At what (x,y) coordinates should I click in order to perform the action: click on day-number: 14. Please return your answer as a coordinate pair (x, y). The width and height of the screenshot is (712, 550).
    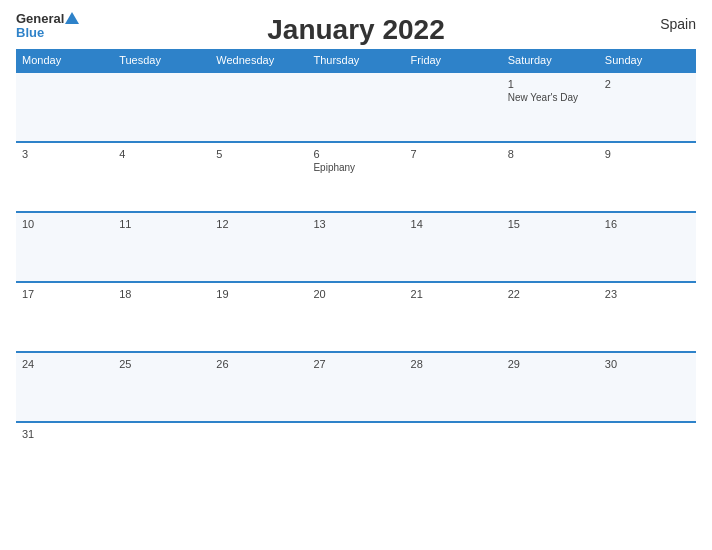
    Looking at the image, I should click on (454, 224).